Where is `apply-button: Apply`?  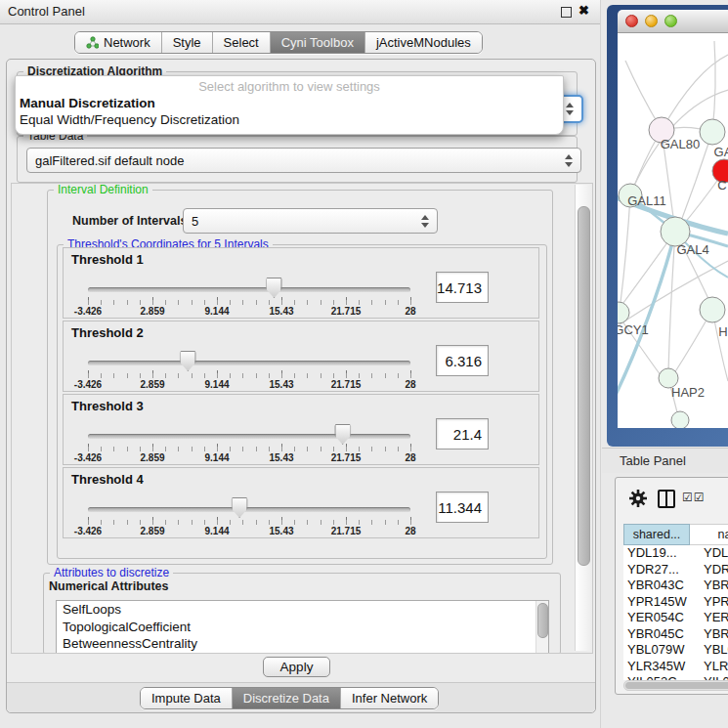
apply-button: Apply is located at coordinates (297, 666).